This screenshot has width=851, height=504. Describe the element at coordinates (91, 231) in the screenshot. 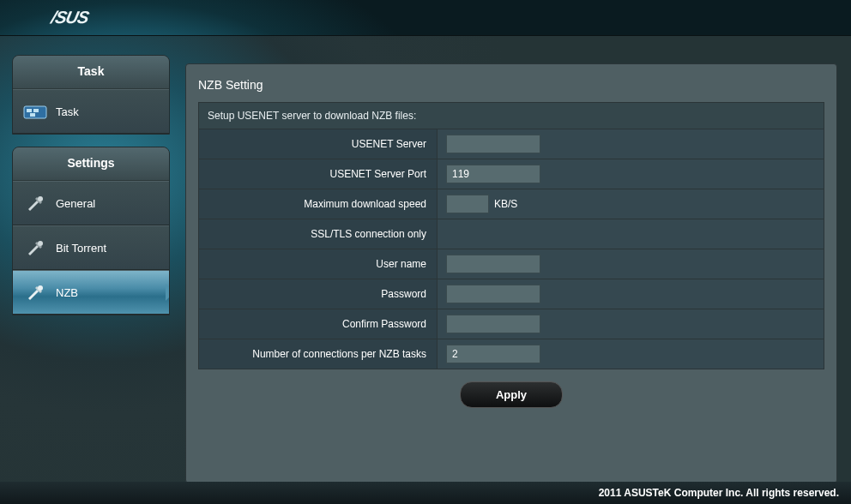

I see `sidebar-settings-section: Settings General` at that location.